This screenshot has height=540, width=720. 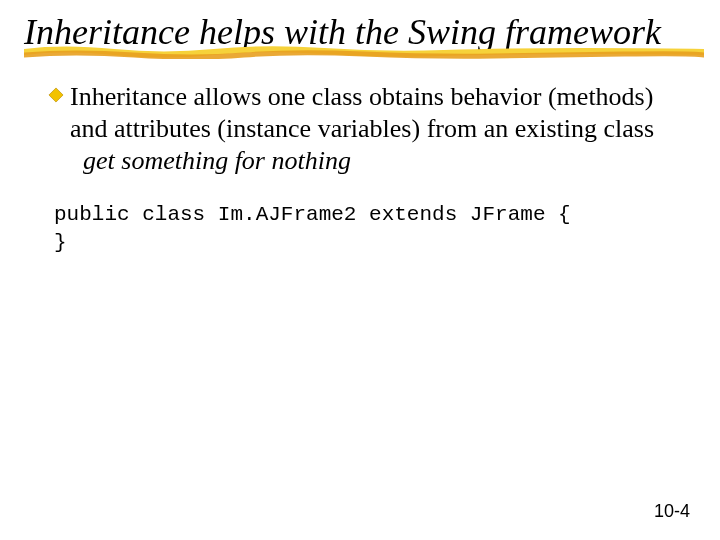 What do you see at coordinates (217, 160) in the screenshot?
I see `bullet-emphasis-text: get something for nothing` at bounding box center [217, 160].